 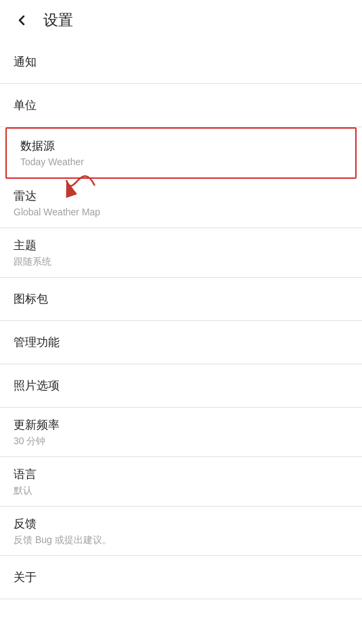 I want to click on settings-item-title-theme: 主题, so click(x=181, y=246).